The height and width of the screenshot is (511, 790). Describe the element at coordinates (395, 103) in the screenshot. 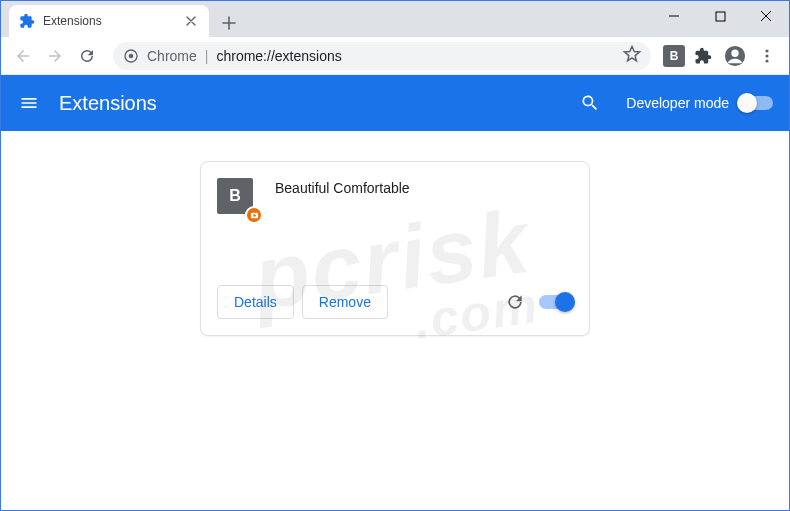

I see `extensions-header: Extensions Developer mode` at that location.